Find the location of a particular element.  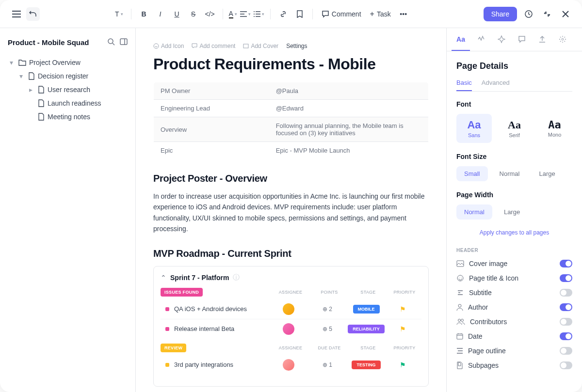

history-icon is located at coordinates (529, 14).